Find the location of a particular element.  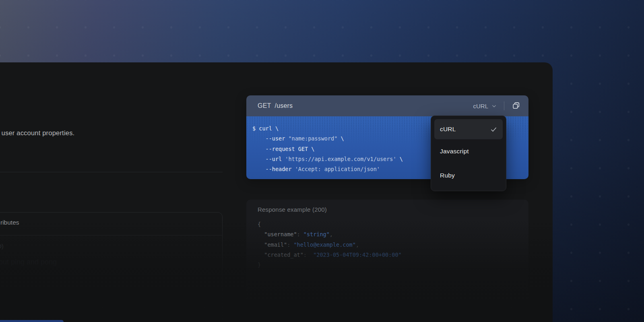

code-segment: "2023-05-04T09:42:00+00:00" is located at coordinates (357, 255).